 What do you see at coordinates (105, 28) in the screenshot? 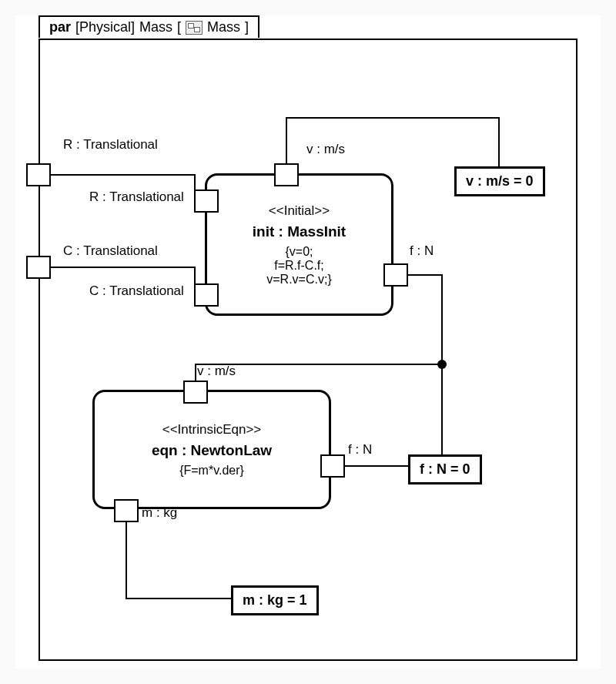
I see `frame-context: [Physical]` at bounding box center [105, 28].